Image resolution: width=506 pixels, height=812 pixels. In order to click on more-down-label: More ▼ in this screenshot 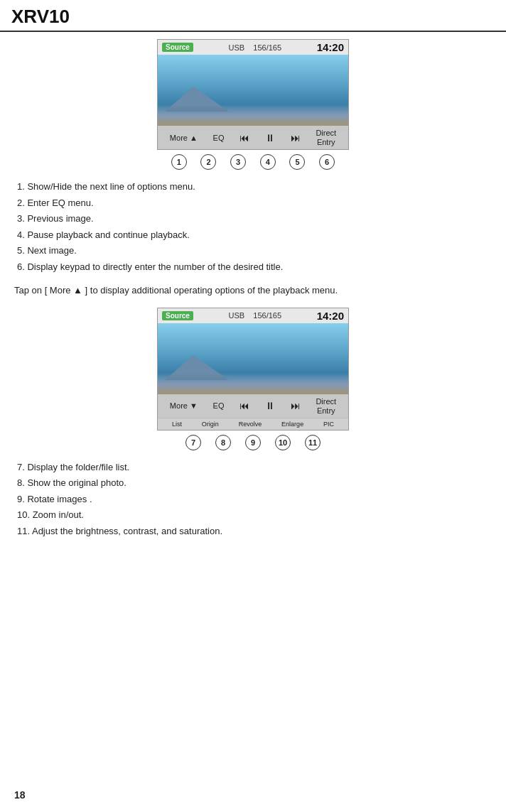, I will do `click(183, 406)`.